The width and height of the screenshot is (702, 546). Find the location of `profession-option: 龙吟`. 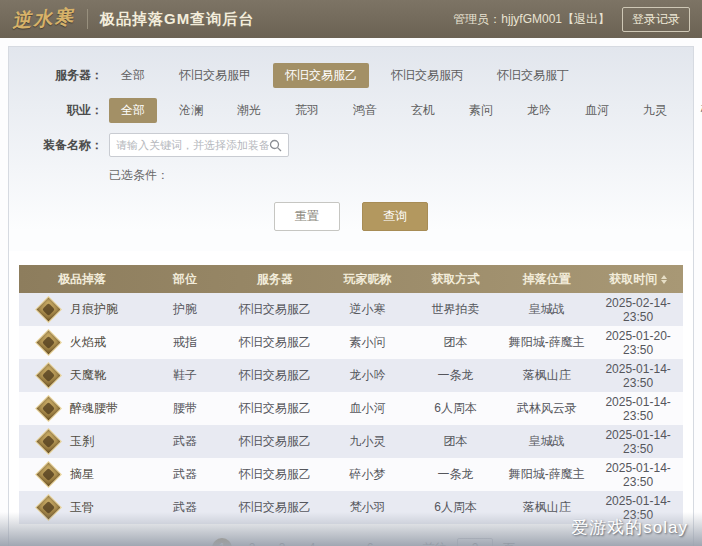

profession-option: 龙吟 is located at coordinates (539, 110).